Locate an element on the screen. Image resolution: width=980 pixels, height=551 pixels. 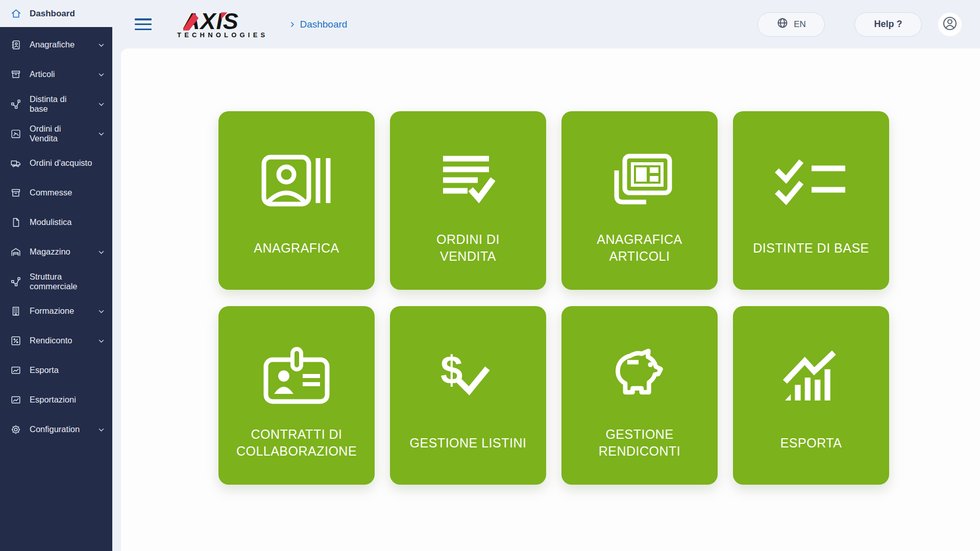
sidebar-item-label: Distinta di base is located at coordinates (62, 104).